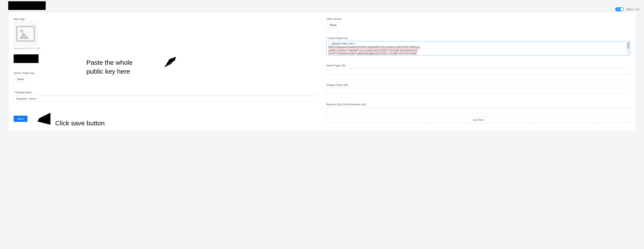 Image resolution: width=644 pixels, height=249 pixels. Describe the element at coordinates (628, 9) in the screenshot. I see `status-area: ON Status: Live` at that location.